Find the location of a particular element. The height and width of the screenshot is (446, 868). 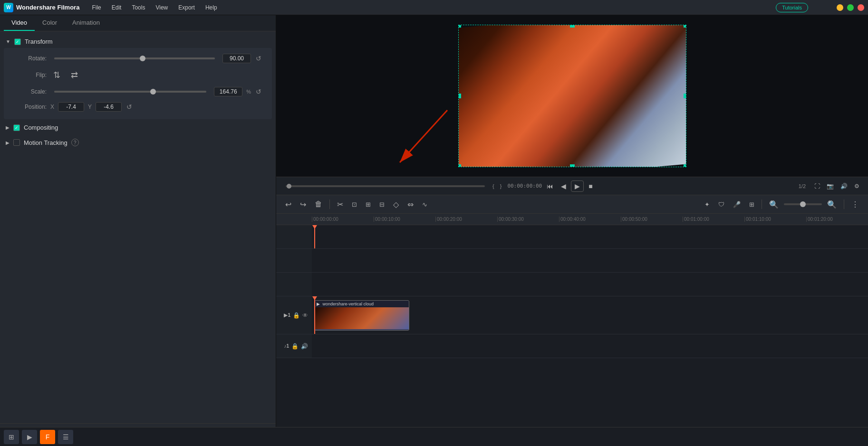

handle-bottom-mid is located at coordinates (572, 166).